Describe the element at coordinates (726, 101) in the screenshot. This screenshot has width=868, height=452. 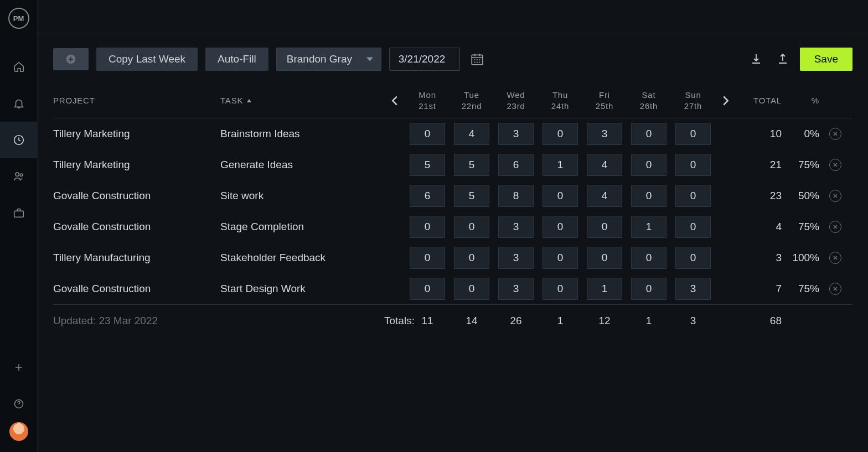
I see `next-week-button` at that location.